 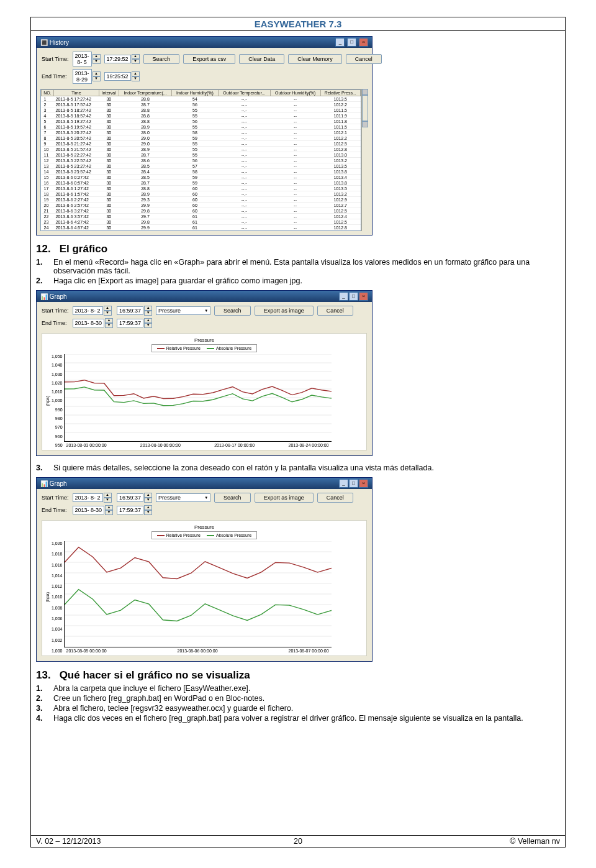 I want to click on clear-memory-button: Clear Memory, so click(x=315, y=59).